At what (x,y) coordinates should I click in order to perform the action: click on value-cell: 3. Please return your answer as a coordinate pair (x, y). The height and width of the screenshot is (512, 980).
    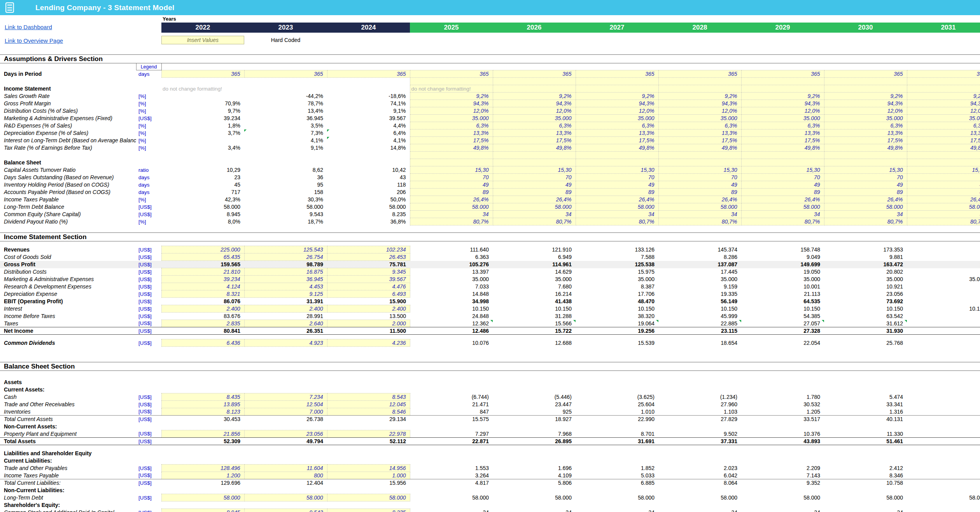
    Looking at the image, I should click on (943, 404).